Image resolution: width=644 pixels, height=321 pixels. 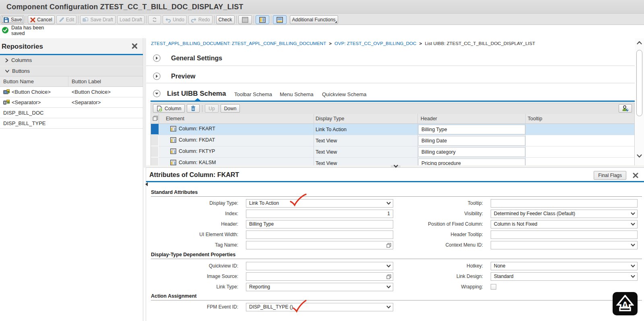 What do you see at coordinates (639, 43) in the screenshot?
I see `scroll-up-icon` at bounding box center [639, 43].